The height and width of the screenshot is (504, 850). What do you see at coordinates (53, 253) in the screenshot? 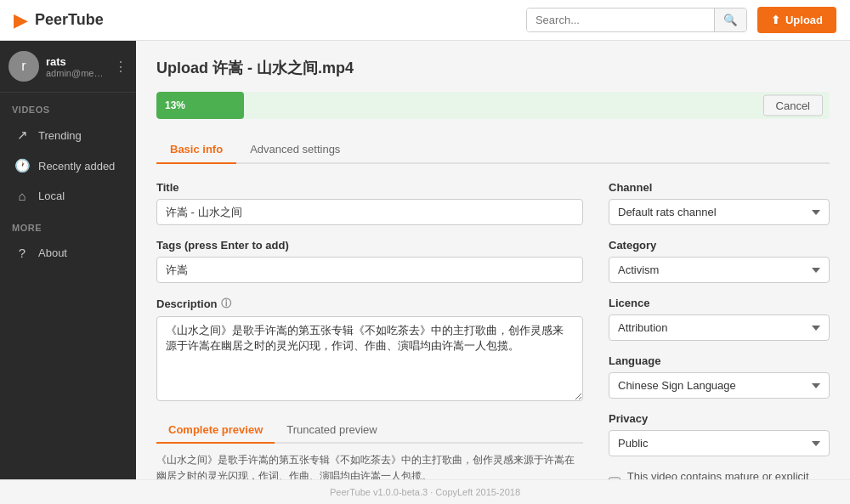
I see `sidebar-item-label: About` at bounding box center [53, 253].